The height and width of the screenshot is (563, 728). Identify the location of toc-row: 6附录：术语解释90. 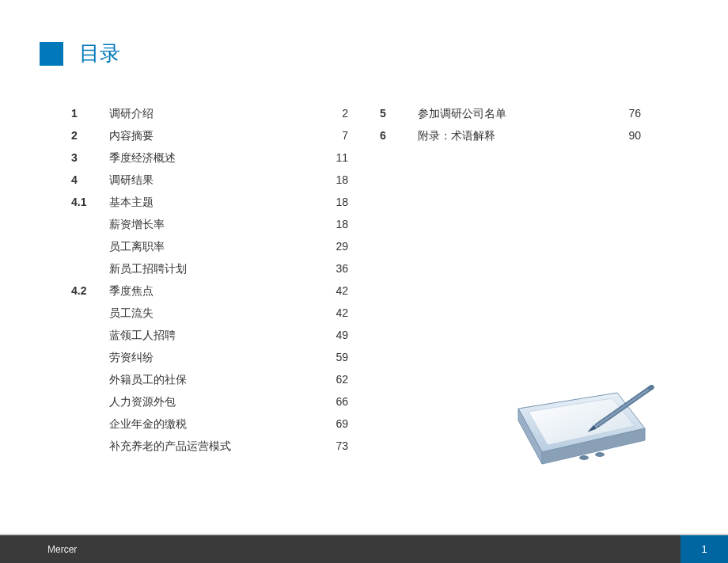
(510, 136).